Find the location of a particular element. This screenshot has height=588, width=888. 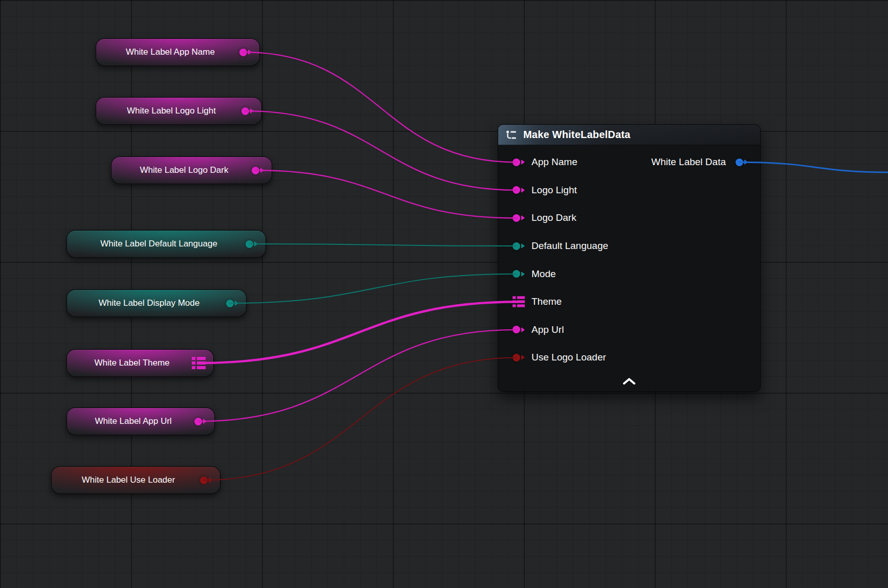

collapse-pins-button is located at coordinates (629, 381).